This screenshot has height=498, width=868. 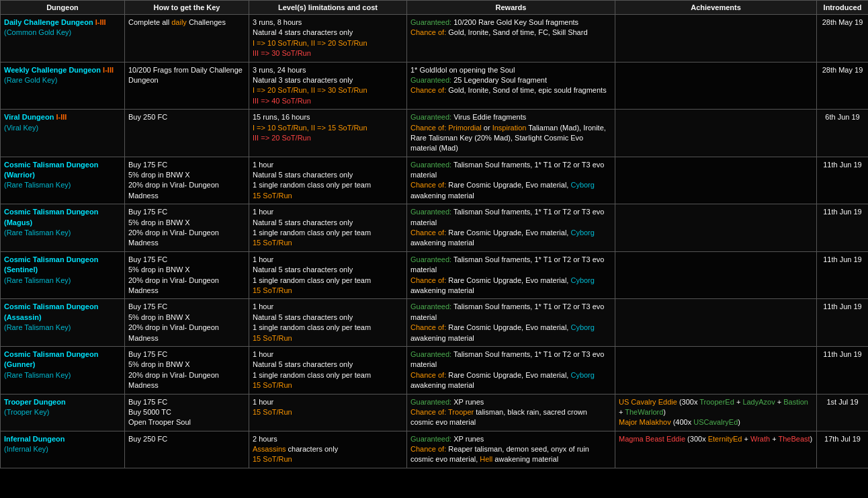 What do you see at coordinates (187, 39) in the screenshot?
I see `key-cell: Complete all daily Challenges` at bounding box center [187, 39].